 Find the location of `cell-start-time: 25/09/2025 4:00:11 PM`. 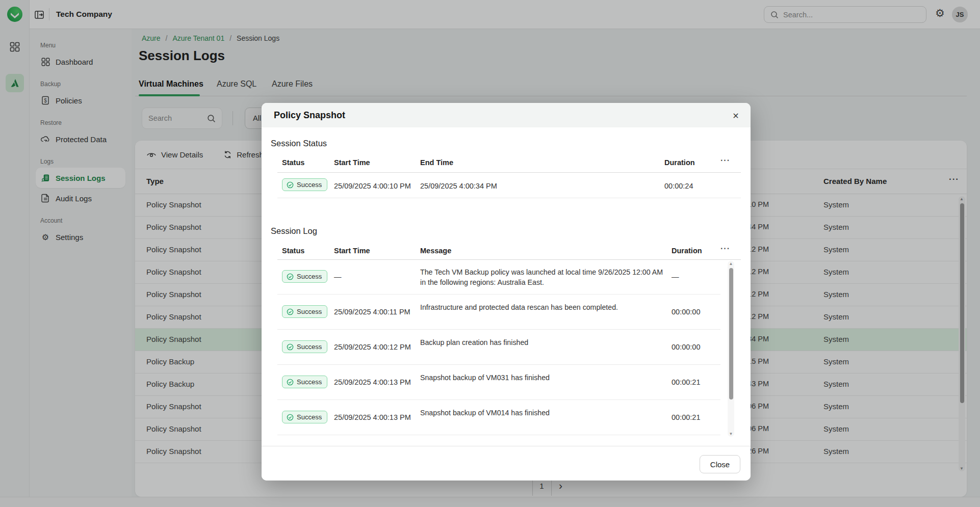

cell-start-time: 25/09/2025 4:00:11 PM is located at coordinates (372, 312).